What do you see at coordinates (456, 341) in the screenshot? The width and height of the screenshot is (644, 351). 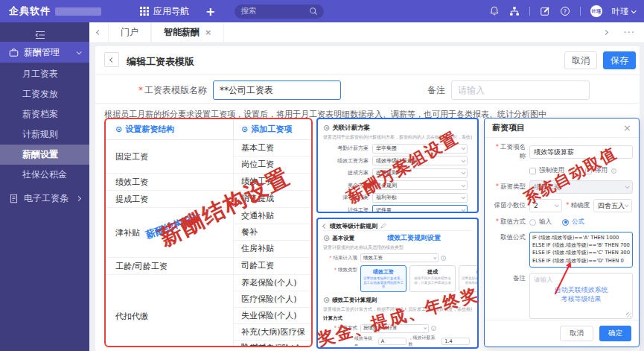 I see `coef-input: 1.4` at bounding box center [456, 341].